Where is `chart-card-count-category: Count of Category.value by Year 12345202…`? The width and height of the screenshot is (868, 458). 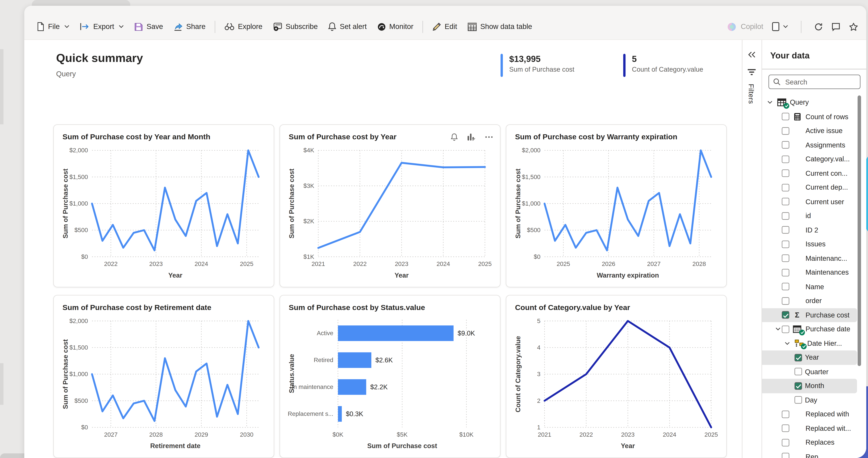 chart-card-count-category: Count of Category.value by Year 12345202… is located at coordinates (616, 377).